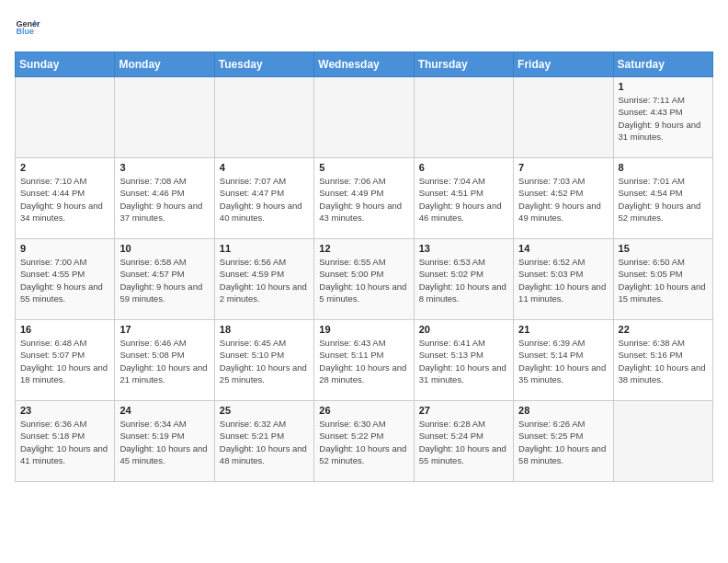  What do you see at coordinates (265, 410) in the screenshot?
I see `day-number: 25` at bounding box center [265, 410].